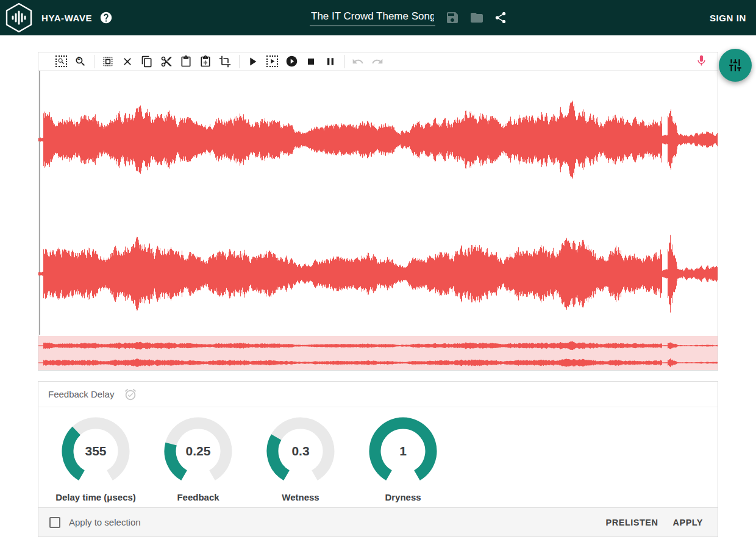 Image resolution: width=756 pixels, height=542 pixels. What do you see at coordinates (378, 522) in the screenshot?
I see `effect-panel-footer: Apply to selection PRELISTEN APPLY` at bounding box center [378, 522].